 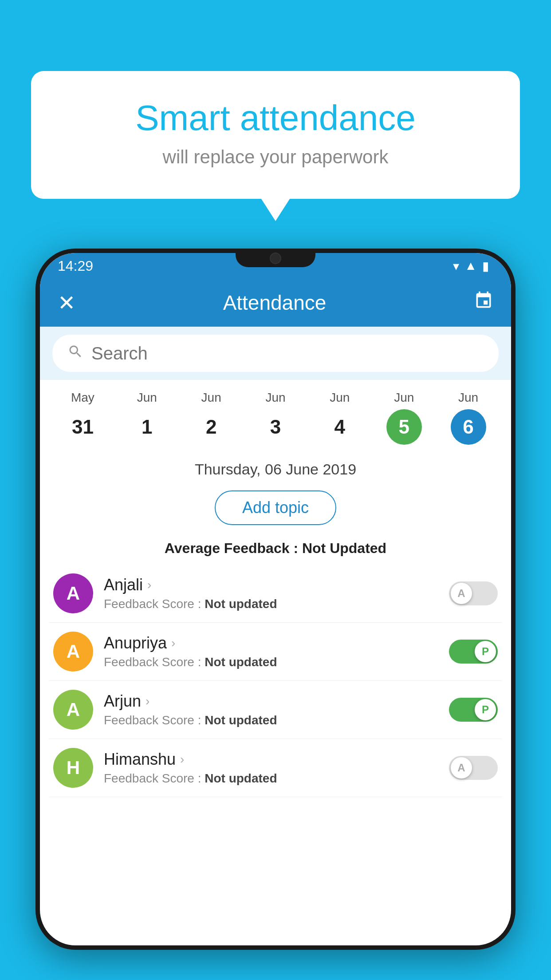 I want to click on search-input, so click(x=287, y=353).